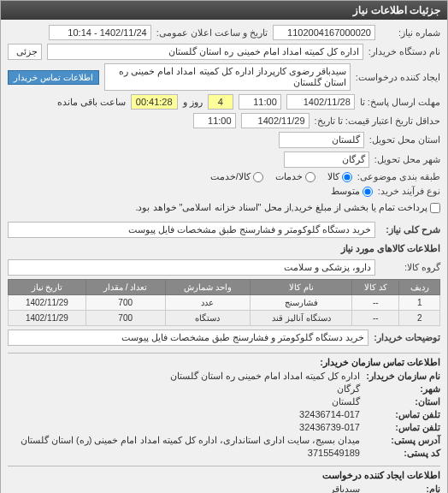  What do you see at coordinates (405, 140) in the screenshot?
I see `province-label: استان محل تحویل:` at bounding box center [405, 140].